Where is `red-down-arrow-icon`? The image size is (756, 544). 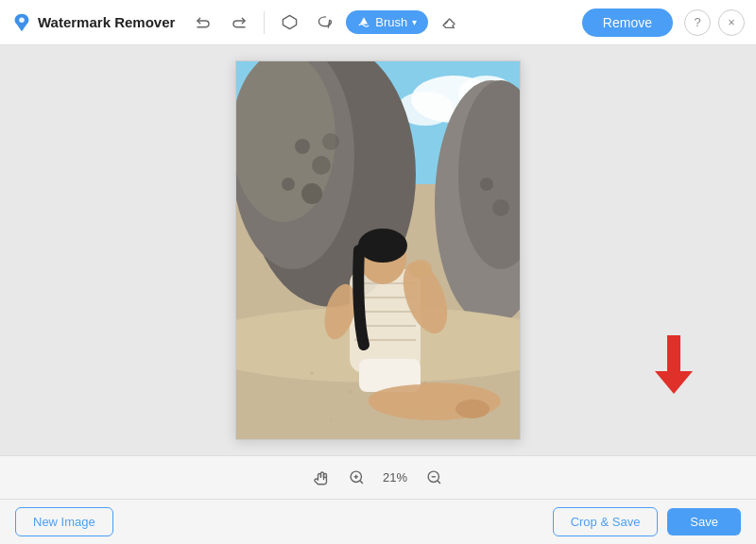
red-down-arrow-icon is located at coordinates (674, 366).